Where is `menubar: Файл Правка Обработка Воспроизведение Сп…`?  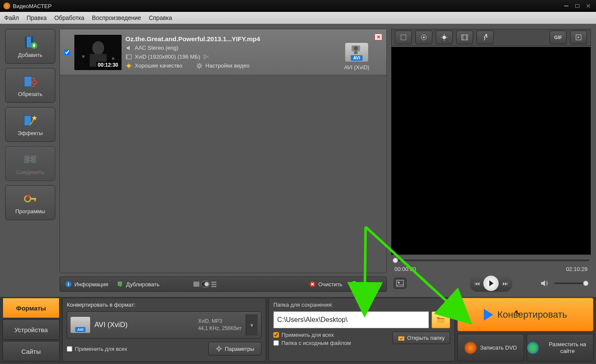
menubar: Файл Правка Обработка Воспроизведение Сп… is located at coordinates (298, 18).